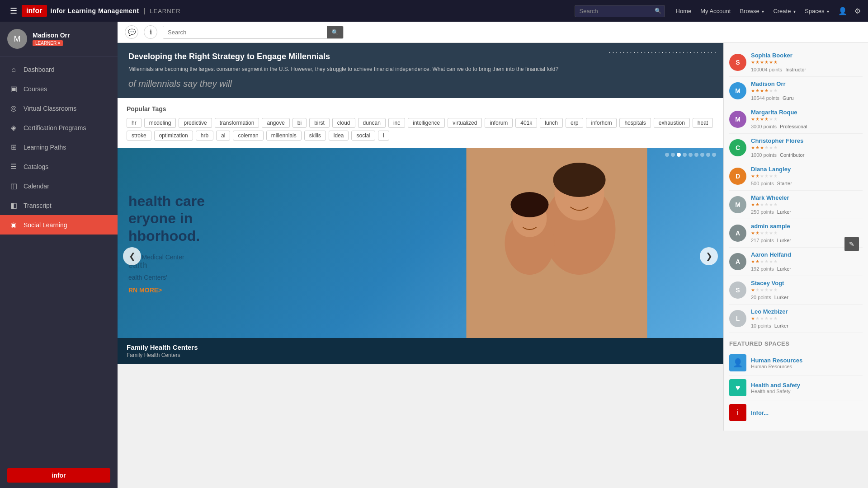 This screenshot has width=868, height=488. I want to click on leaderboard-item: SSophia Booker★★★★★★100004 points Instru…, so click(796, 62).